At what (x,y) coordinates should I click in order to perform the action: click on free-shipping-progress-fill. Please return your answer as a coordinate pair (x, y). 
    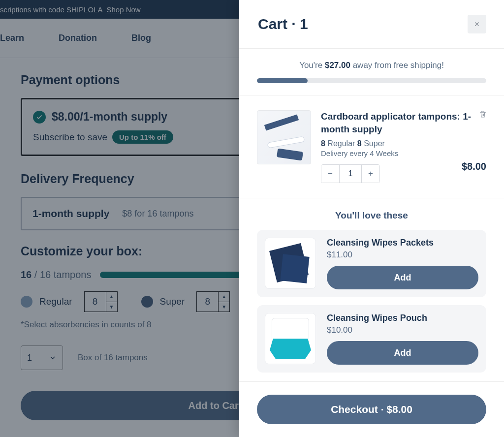
    Looking at the image, I should click on (283, 81).